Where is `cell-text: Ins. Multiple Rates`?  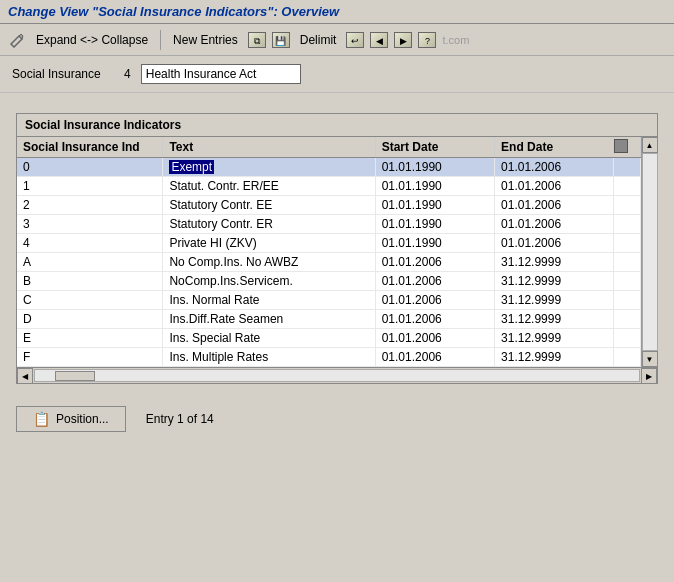
cell-text: Ins. Multiple Rates is located at coordinates (269, 358).